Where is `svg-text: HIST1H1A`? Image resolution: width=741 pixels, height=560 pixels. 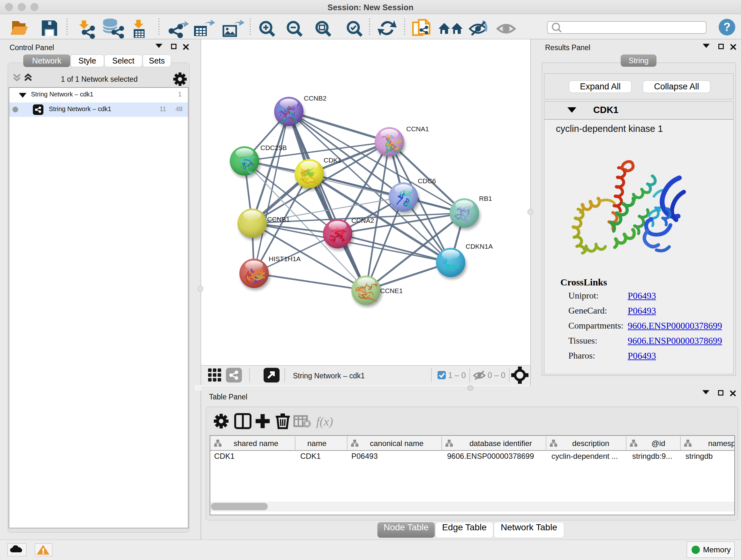 svg-text: HIST1H1A is located at coordinates (285, 259).